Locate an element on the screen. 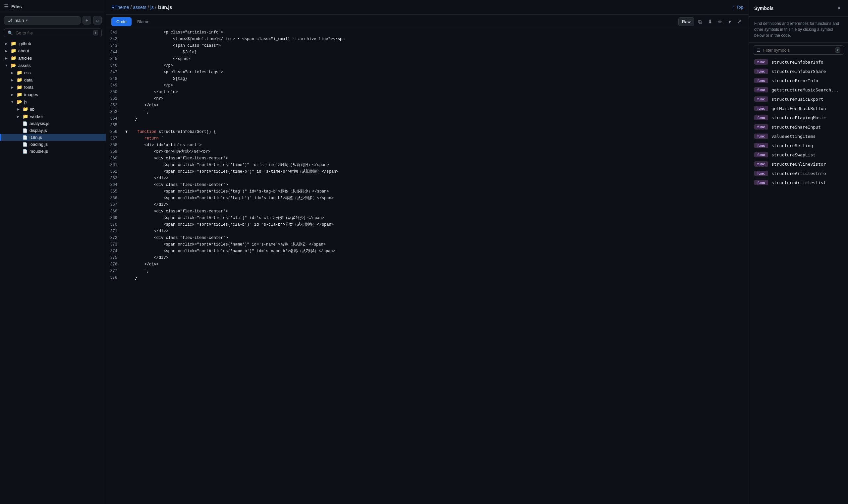 The image size is (848, 504). line-number: 354 is located at coordinates (114, 119).